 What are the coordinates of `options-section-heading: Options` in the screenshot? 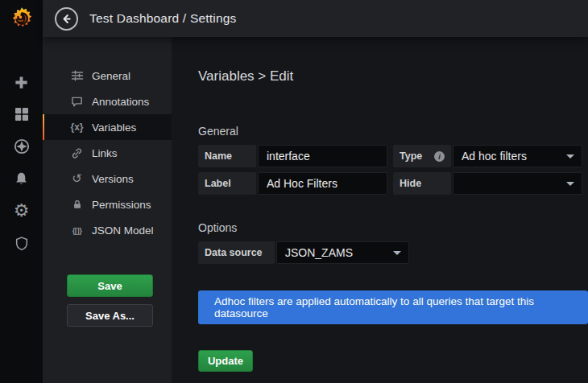 It's located at (393, 228).